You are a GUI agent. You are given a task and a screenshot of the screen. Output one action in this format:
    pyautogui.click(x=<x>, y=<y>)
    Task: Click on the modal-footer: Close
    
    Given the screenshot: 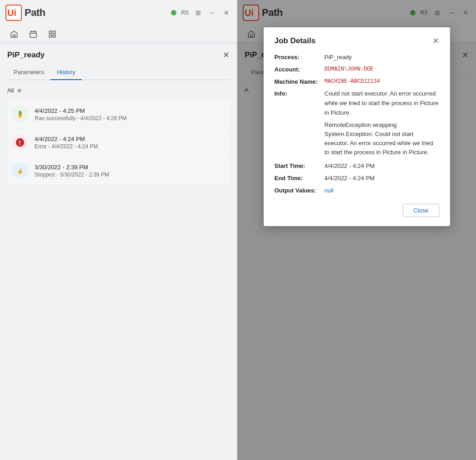 What is the action you would take?
    pyautogui.click(x=357, y=210)
    